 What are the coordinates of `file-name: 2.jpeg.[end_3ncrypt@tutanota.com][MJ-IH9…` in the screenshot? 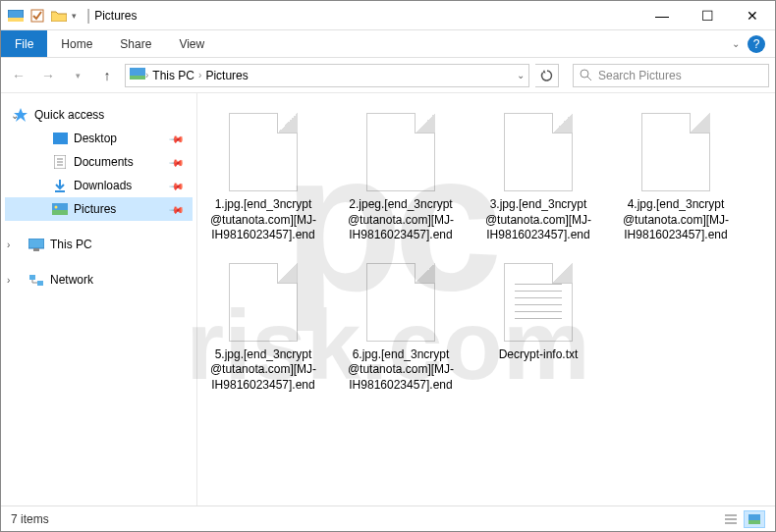 It's located at (401, 220).